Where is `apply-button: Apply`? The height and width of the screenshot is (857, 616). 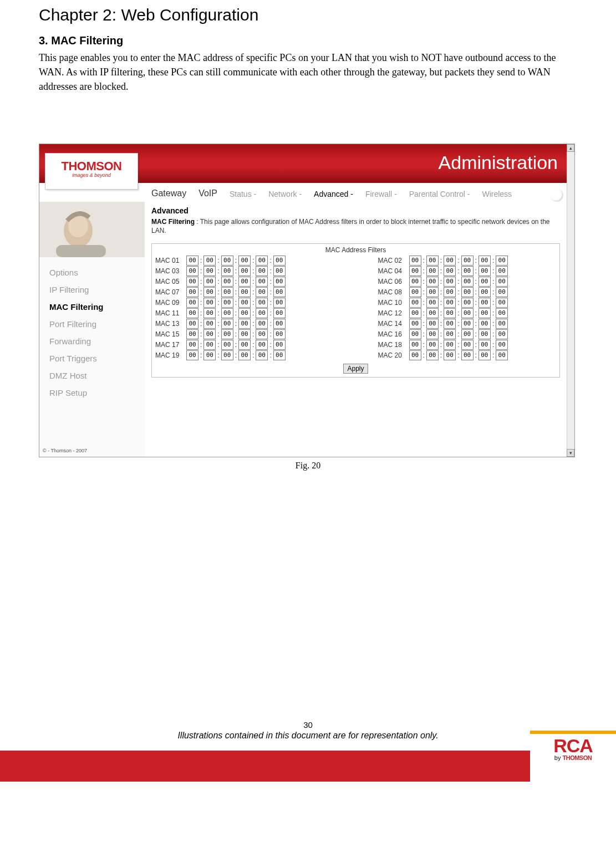 apply-button: Apply is located at coordinates (355, 369).